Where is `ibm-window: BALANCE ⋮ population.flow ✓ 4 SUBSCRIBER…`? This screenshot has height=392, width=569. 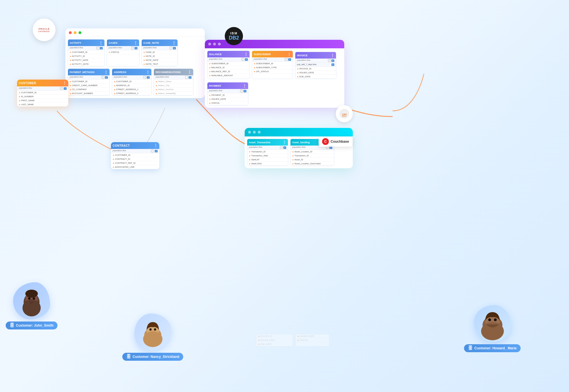 ibm-window: BALANCE ⋮ population.flow ✓ 4 SUBSCRIBER… is located at coordinates (275, 74).